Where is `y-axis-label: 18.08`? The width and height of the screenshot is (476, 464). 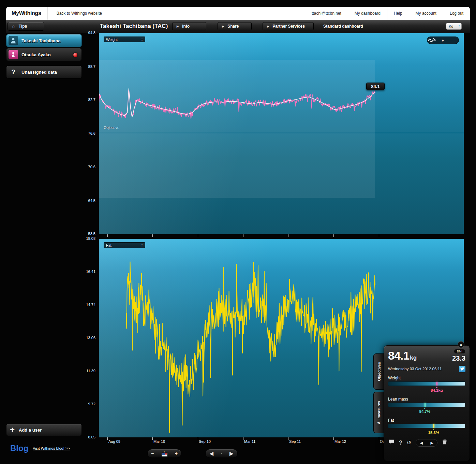
y-axis-label: 18.08 is located at coordinates (87, 238).